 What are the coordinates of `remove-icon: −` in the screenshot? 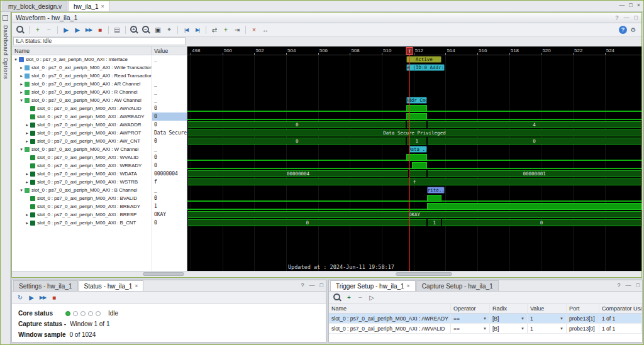 It's located at (49, 30).